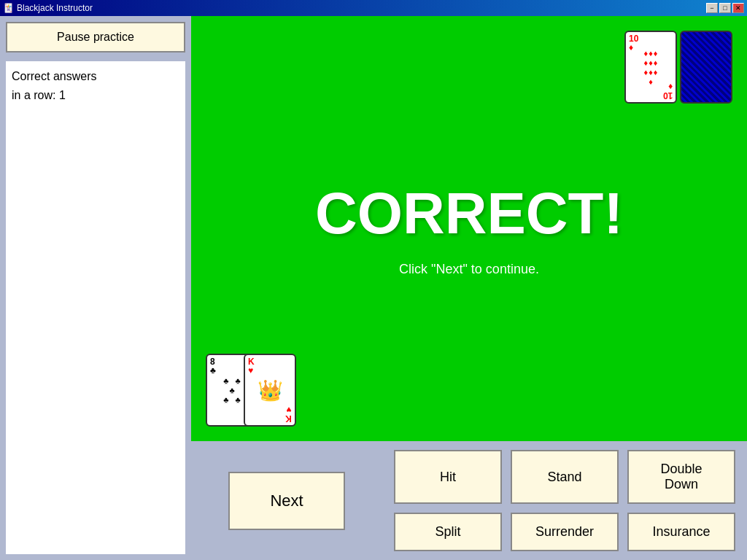 The height and width of the screenshot is (560, 747). Describe the element at coordinates (725, 8) in the screenshot. I see `maximize-button: □` at that location.